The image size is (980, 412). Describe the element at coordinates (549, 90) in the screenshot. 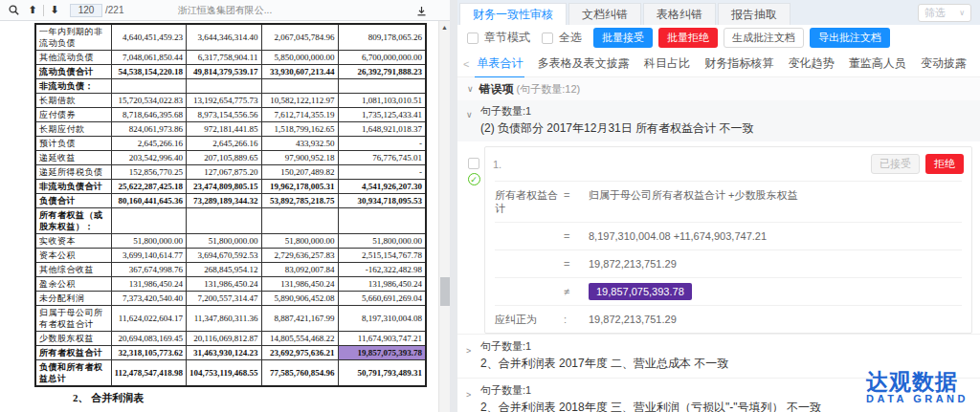

I see `error-group-count: (句子数量:12)` at that location.